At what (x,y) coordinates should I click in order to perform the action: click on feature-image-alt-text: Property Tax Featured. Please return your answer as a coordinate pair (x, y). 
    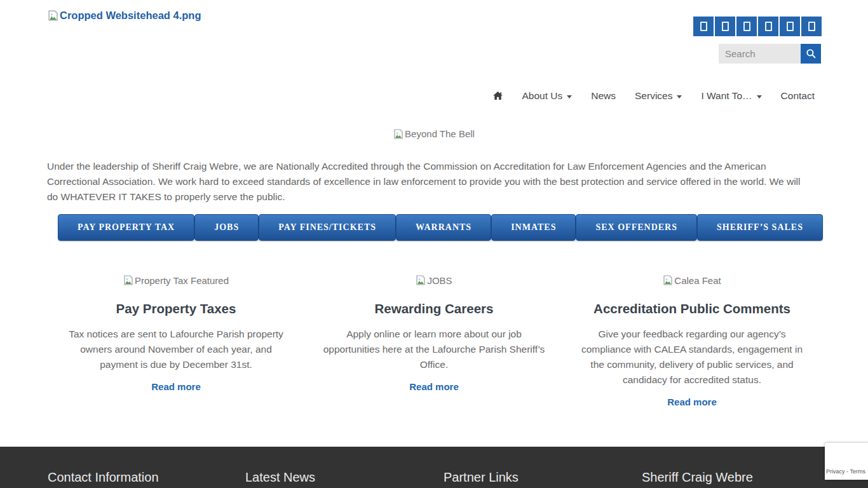
    Looking at the image, I should click on (182, 281).